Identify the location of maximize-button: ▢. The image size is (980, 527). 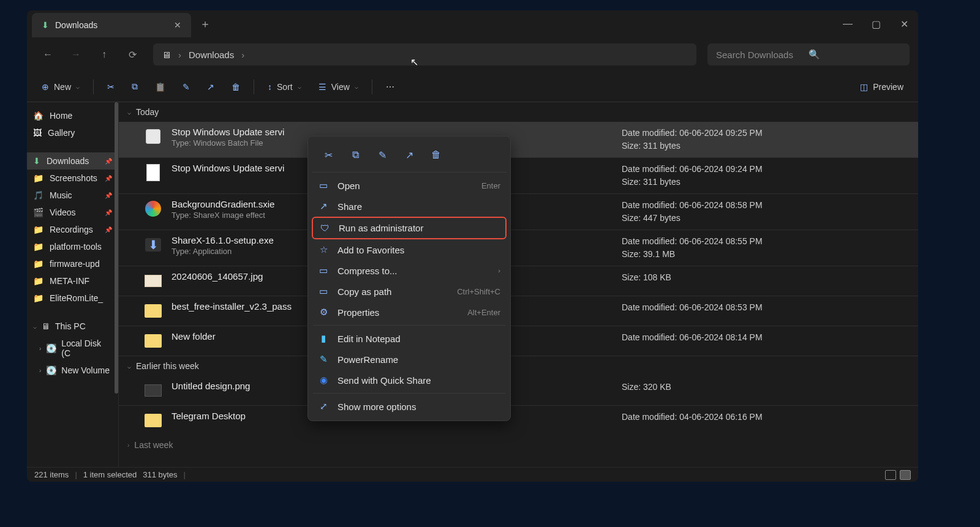
(876, 24).